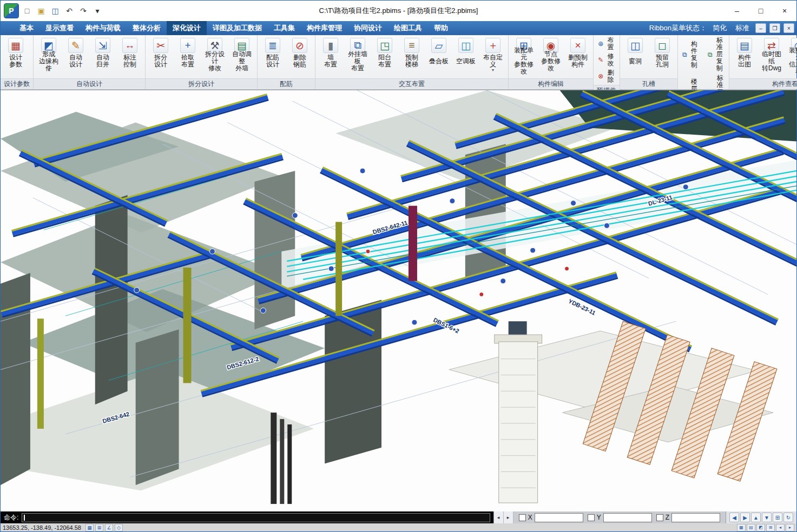 This screenshot has width=797, height=532. I want to click on view-front-icon: ▤, so click(751, 528).